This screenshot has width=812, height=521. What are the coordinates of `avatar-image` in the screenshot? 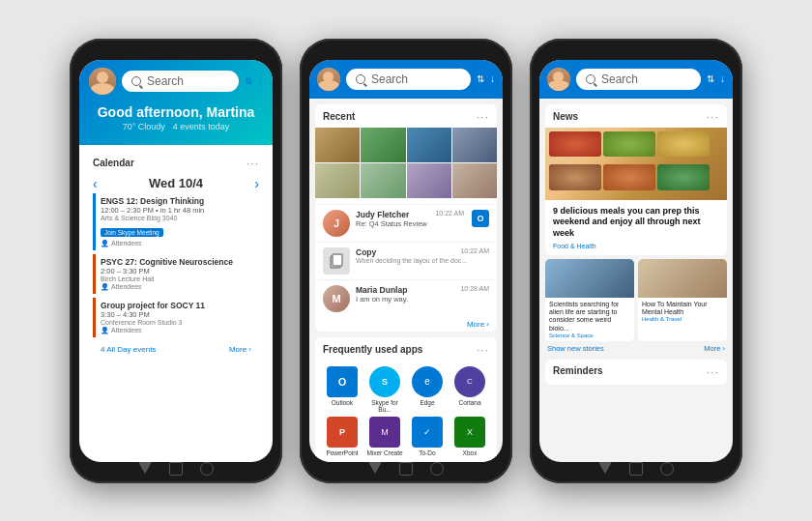 It's located at (102, 81).